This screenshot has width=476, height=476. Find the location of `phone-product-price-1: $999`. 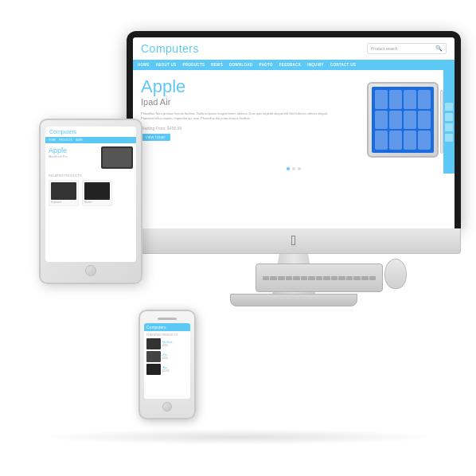

phone-product-price-1: $999 is located at coordinates (175, 345).